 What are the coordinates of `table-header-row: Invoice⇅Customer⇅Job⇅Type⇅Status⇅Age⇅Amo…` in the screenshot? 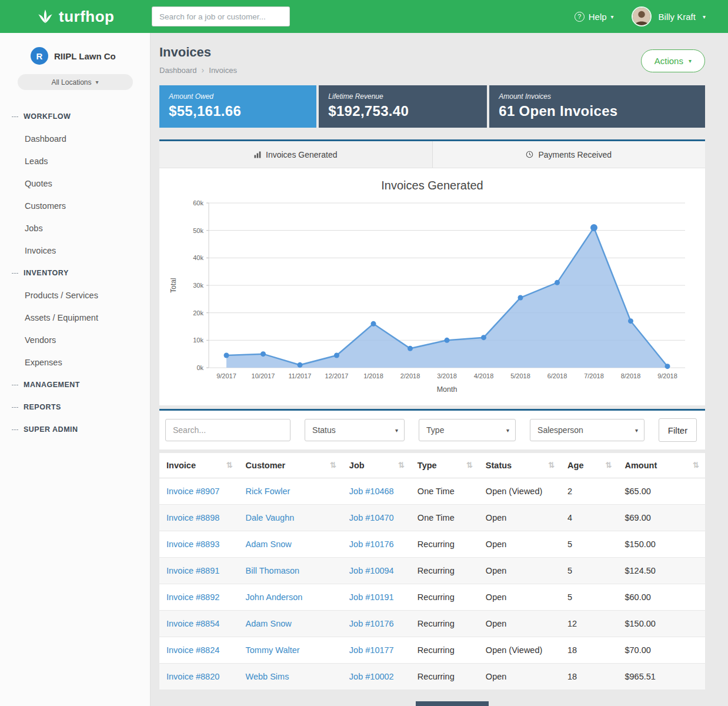 It's located at (432, 466).